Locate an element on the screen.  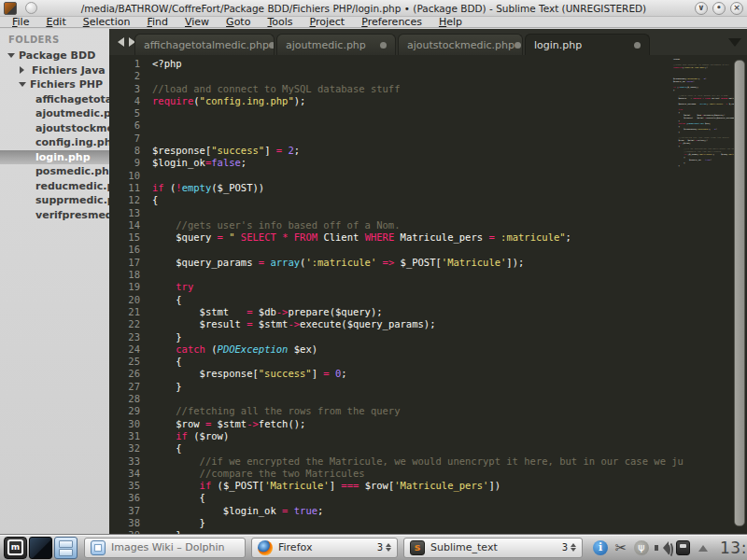
sidebar-item-fichiers-java: Fichiers Java is located at coordinates (54, 71).